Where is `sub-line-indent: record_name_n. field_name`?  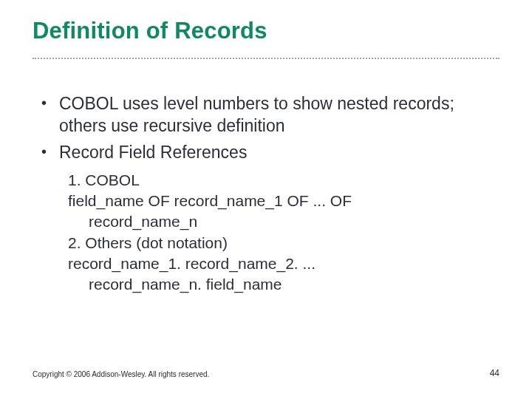 sub-line-indent: record_name_n. field_name is located at coordinates (284, 284).